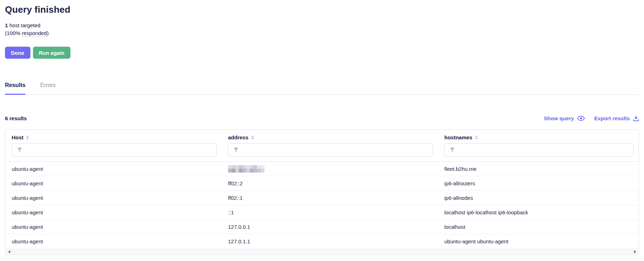  What do you see at coordinates (322, 241) in the screenshot?
I see `table-row: ubuntu-agent 127.0.1.1 ubuntu-agent ubun…` at bounding box center [322, 241].